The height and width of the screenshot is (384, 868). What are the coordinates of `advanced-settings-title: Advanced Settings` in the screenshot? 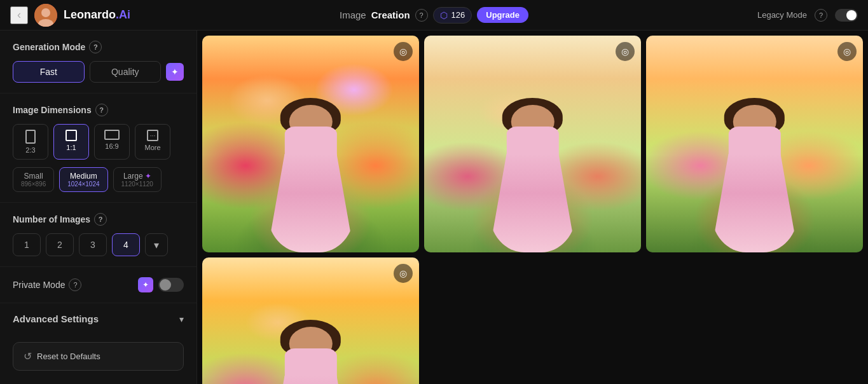 It's located at (56, 319).